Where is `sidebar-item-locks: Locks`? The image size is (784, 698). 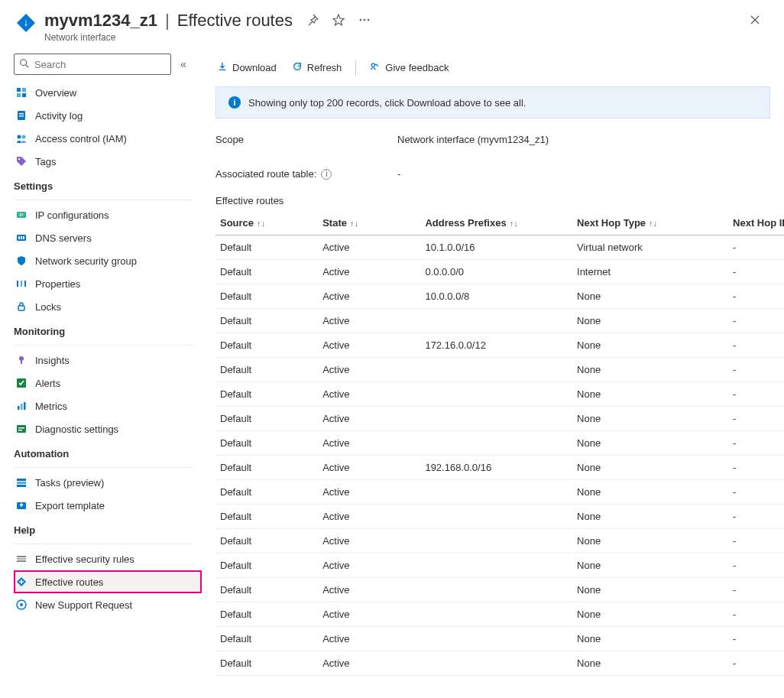 sidebar-item-locks: Locks is located at coordinates (108, 307).